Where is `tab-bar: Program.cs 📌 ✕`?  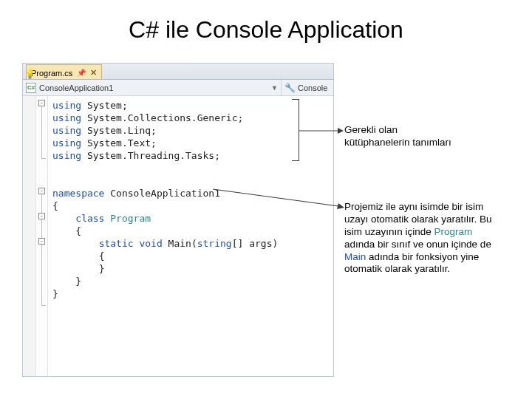 tab-bar: Program.cs 📌 ✕ is located at coordinates (178, 72).